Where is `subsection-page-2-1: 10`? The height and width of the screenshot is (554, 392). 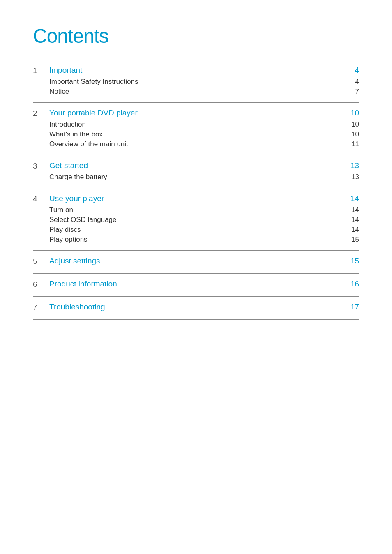
subsection-page-2-1: 10 is located at coordinates (351, 134).